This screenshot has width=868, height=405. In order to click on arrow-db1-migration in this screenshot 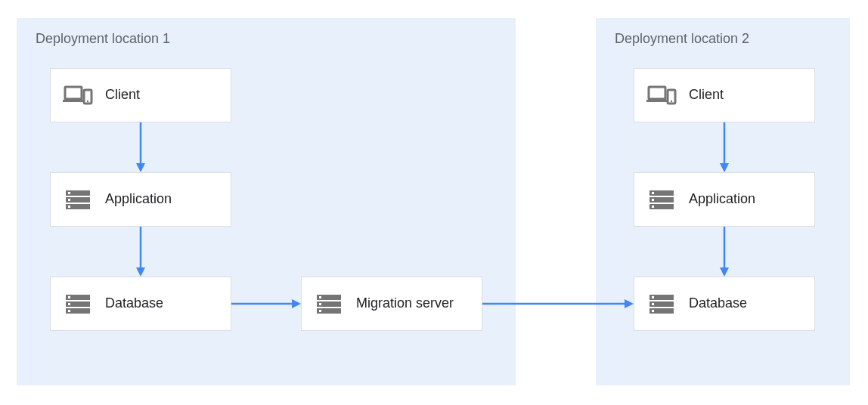, I will do `click(266, 304)`.